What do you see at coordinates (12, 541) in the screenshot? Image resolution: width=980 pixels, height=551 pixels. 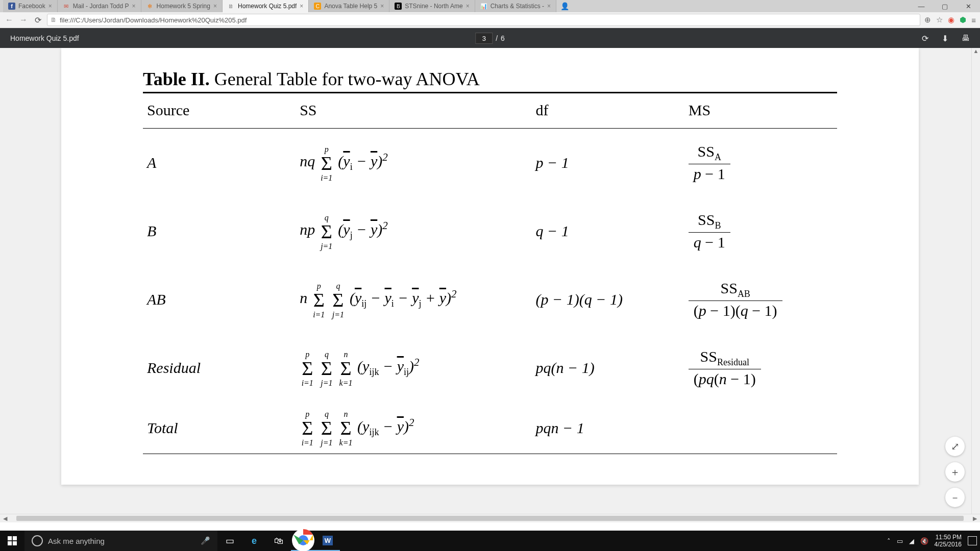 I see `start-button` at bounding box center [12, 541].